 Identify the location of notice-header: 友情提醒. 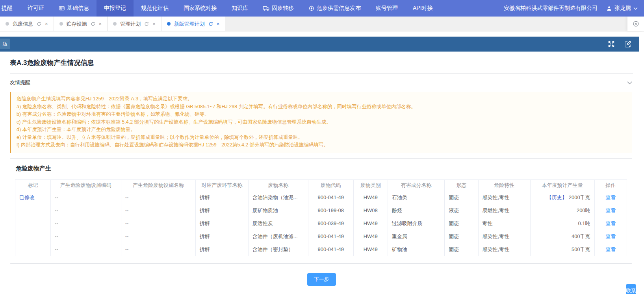
(321, 83).